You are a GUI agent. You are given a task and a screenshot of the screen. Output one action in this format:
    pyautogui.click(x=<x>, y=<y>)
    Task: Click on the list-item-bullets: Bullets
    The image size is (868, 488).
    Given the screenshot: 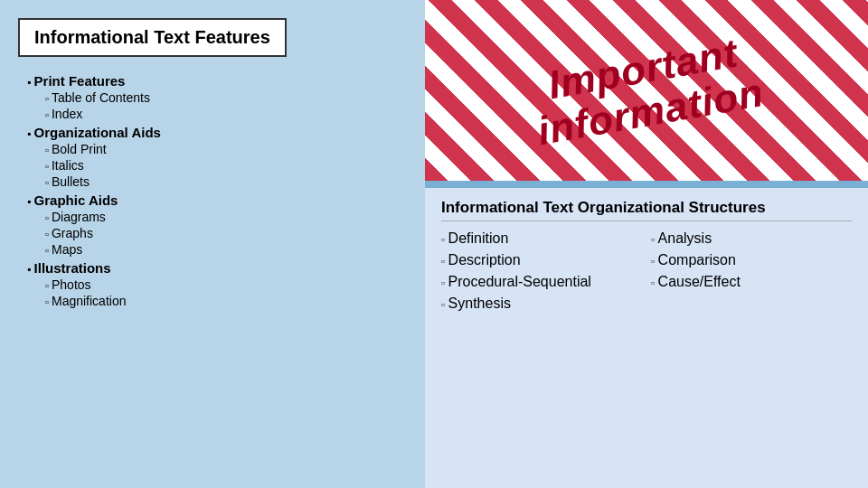 What is the action you would take?
    pyautogui.click(x=226, y=182)
    